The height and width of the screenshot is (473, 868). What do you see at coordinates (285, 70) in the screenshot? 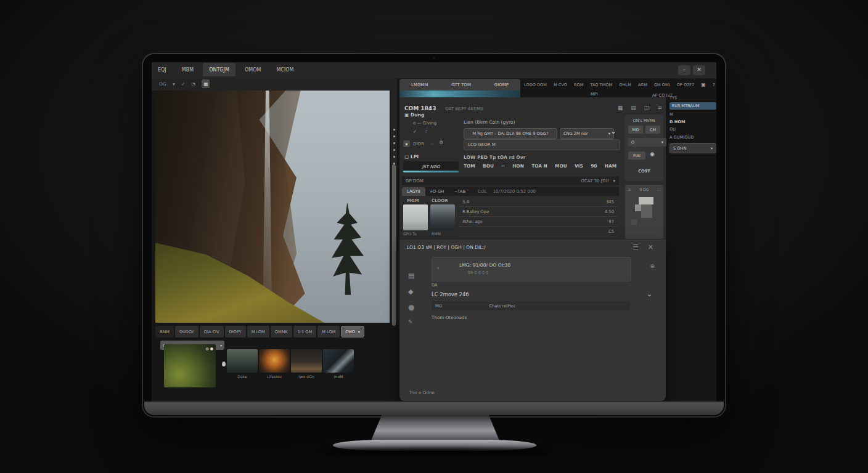
I see `menu-item-5: MCIOM` at bounding box center [285, 70].